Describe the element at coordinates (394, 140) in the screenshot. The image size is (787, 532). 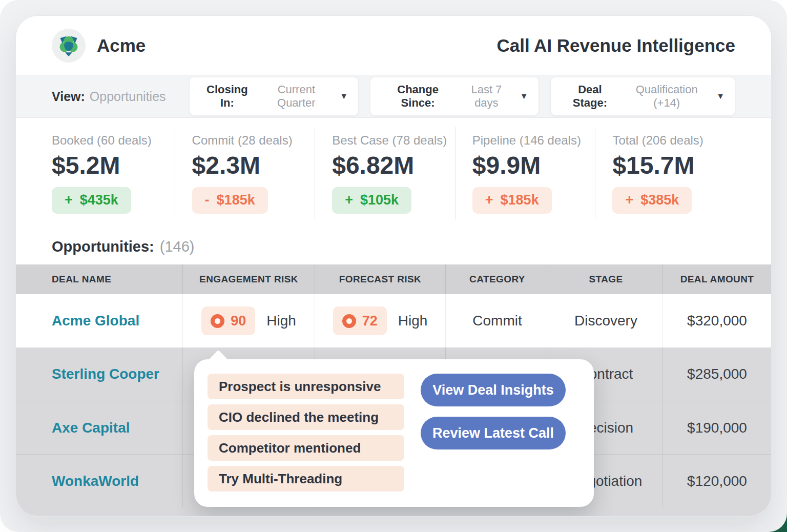
I see `kpi-label: Best Case (78 deals)` at that location.